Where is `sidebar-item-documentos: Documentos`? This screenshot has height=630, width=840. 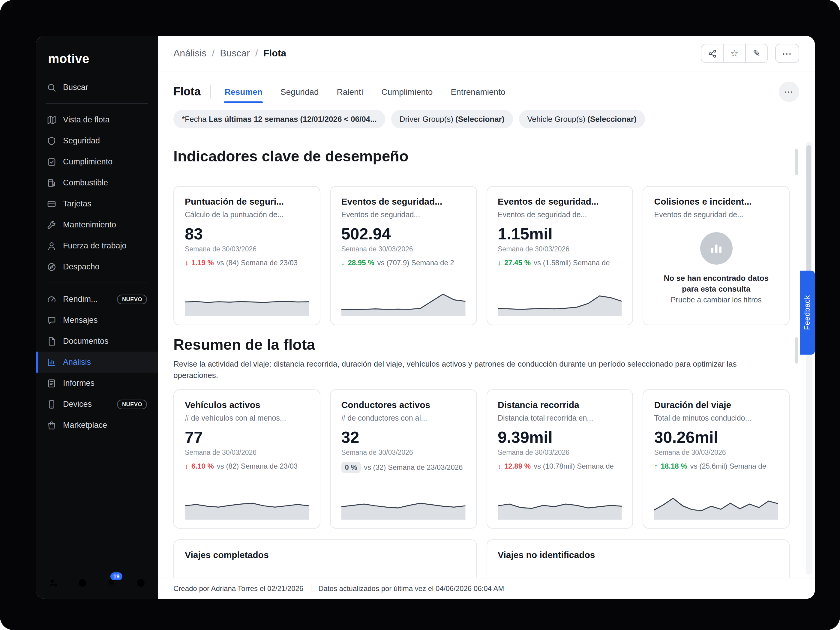 sidebar-item-documentos: Documentos is located at coordinates (97, 341).